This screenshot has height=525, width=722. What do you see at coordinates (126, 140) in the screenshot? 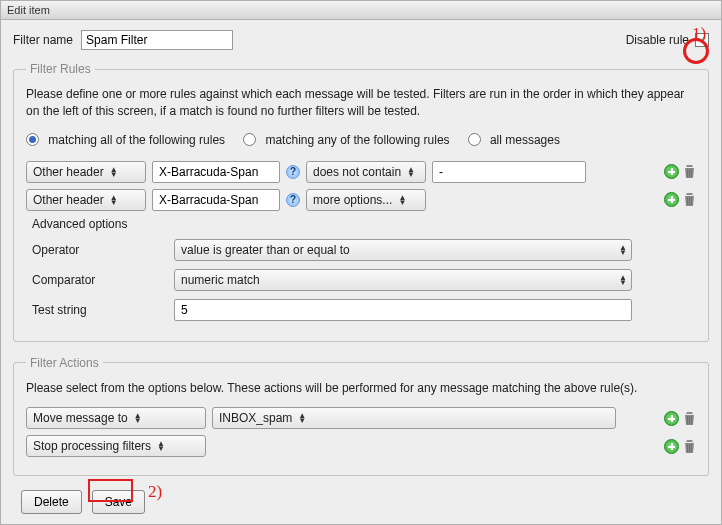
I see `match-all-option: matching all of the following rules` at bounding box center [126, 140].